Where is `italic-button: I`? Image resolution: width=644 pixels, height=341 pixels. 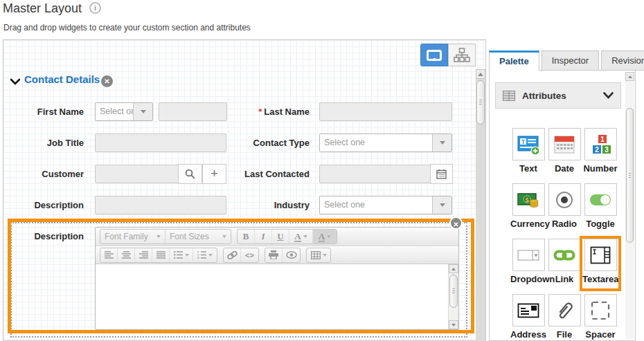
italic-button: I is located at coordinates (263, 237).